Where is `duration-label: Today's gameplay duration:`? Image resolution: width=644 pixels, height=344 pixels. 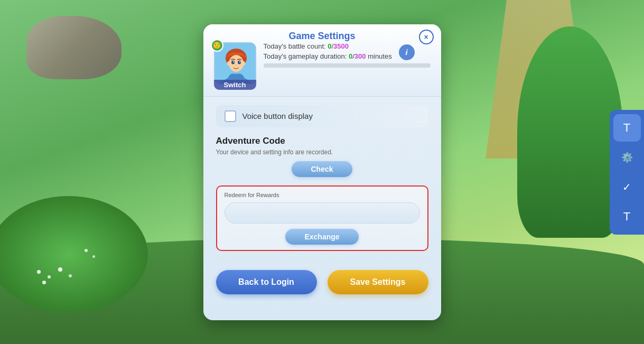 duration-label: Today's gameplay duration: is located at coordinates (305, 56).